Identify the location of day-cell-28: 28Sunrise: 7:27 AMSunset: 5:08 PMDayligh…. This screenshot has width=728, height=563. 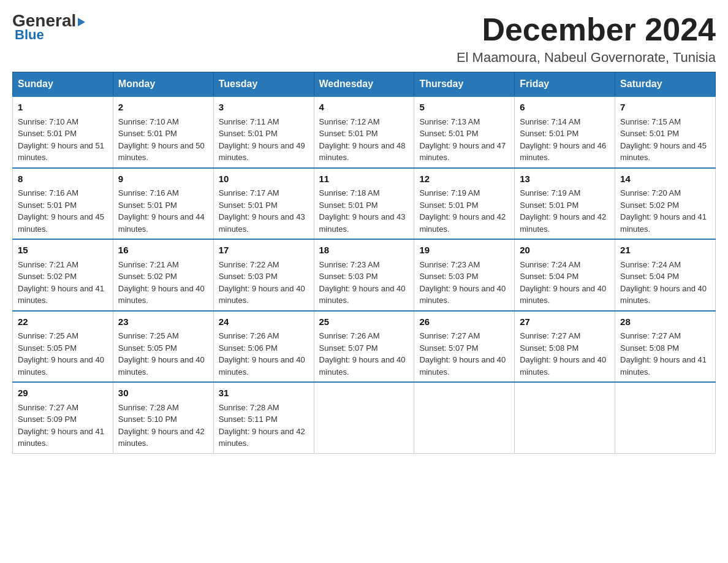
(665, 347).